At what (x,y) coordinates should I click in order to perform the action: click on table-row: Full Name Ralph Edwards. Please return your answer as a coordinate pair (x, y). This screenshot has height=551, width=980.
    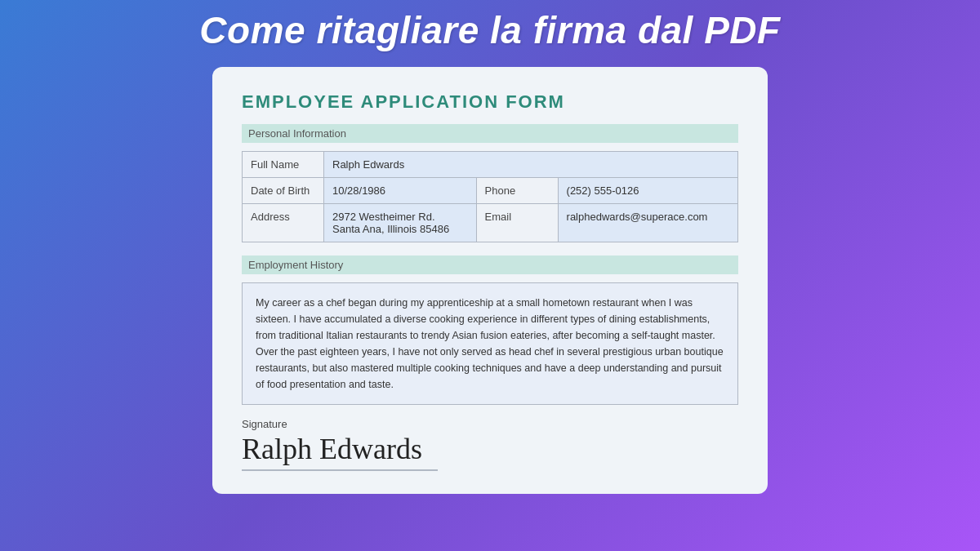
    Looking at the image, I should click on (490, 165).